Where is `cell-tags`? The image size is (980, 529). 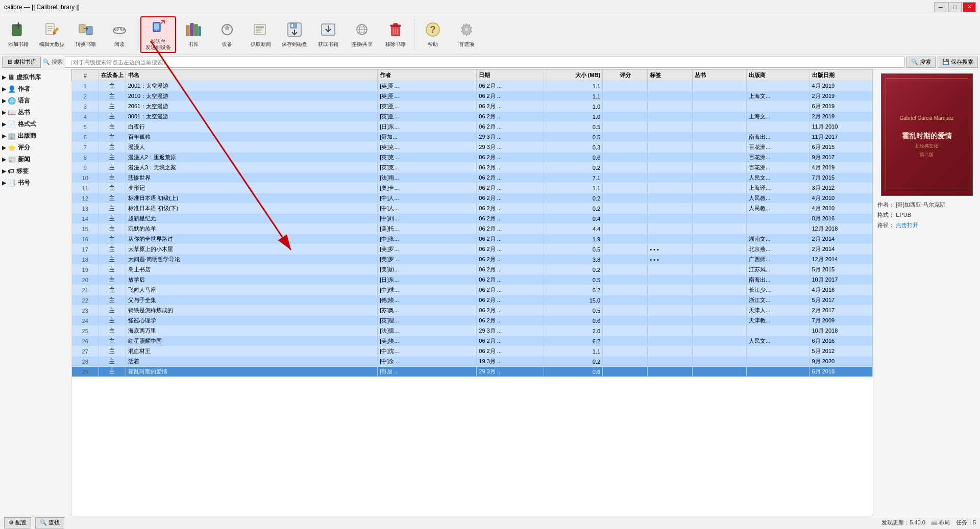 cell-tags is located at coordinates (670, 198).